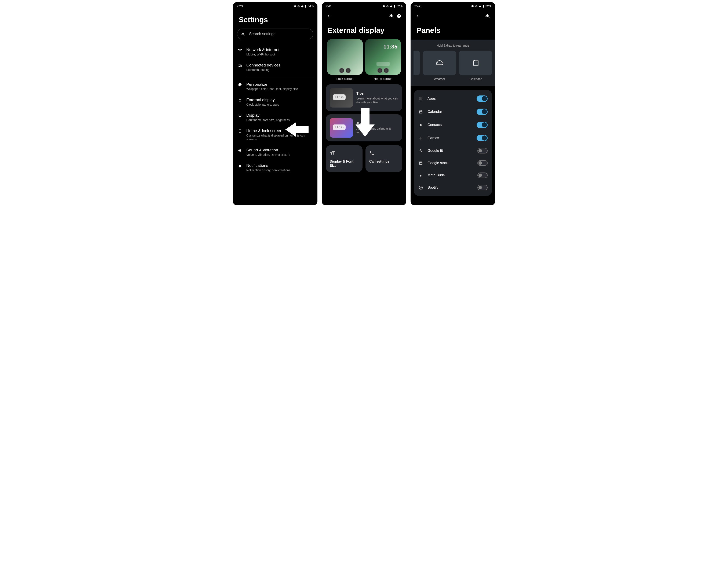 The width and height of the screenshot is (728, 580). I want to click on settings-item-network-internet: Network & internet Mobile, Wi-Fi, hotspo…, so click(275, 52).